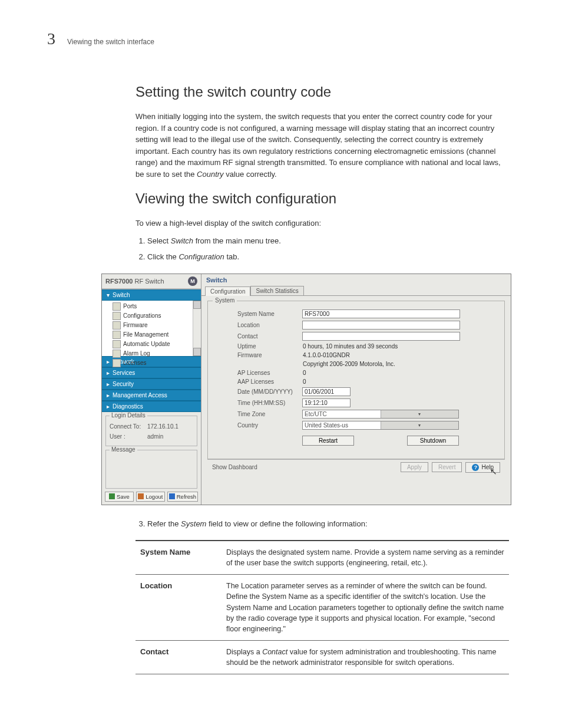 Image resolution: width=562 pixels, height=728 pixels. What do you see at coordinates (151, 373) in the screenshot?
I see `tree-node-services: ▸Services` at bounding box center [151, 373].